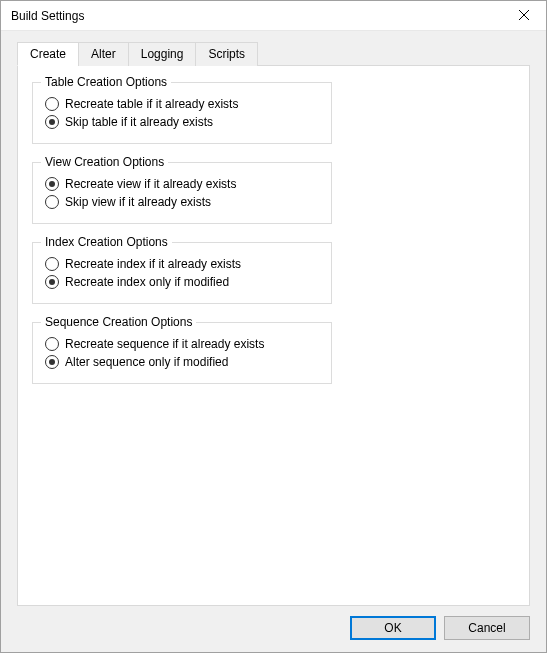 The width and height of the screenshot is (547, 653). What do you see at coordinates (274, 54) in the screenshot?
I see `tabstrip: Create Alter Logging Scripts` at bounding box center [274, 54].